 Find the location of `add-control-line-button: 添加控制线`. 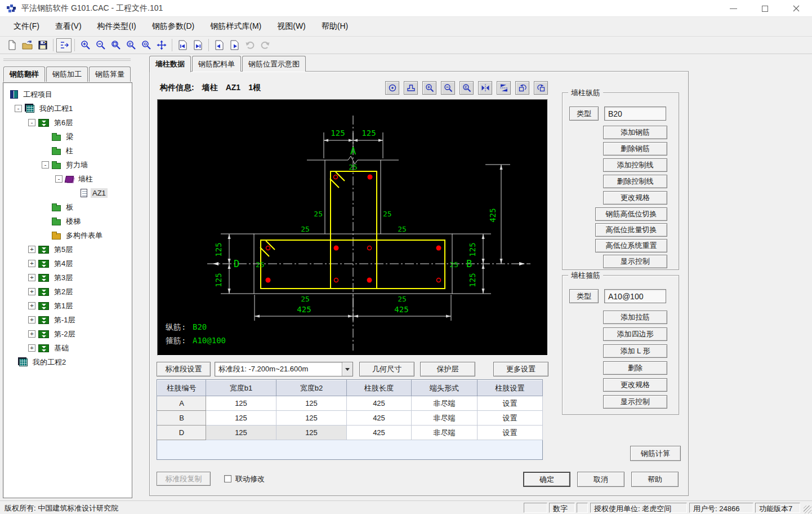

add-control-line-button: 添加控制线 is located at coordinates (635, 165).